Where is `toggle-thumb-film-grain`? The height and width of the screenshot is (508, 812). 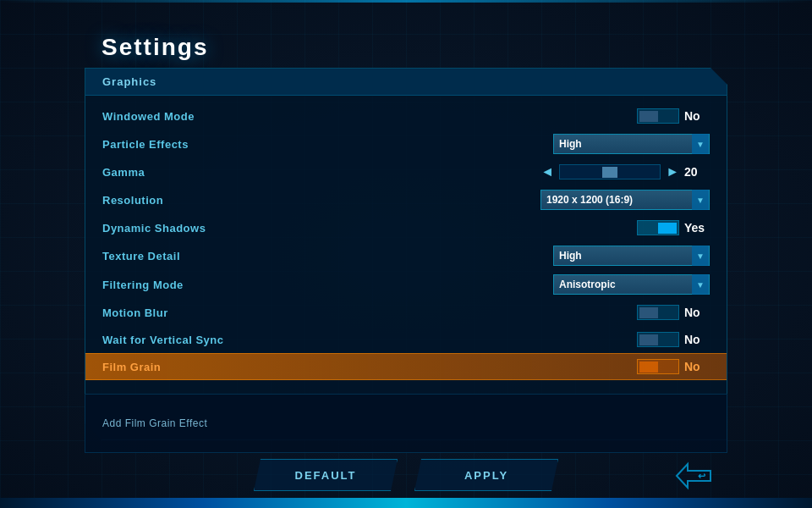 toggle-thumb-film-grain is located at coordinates (649, 367).